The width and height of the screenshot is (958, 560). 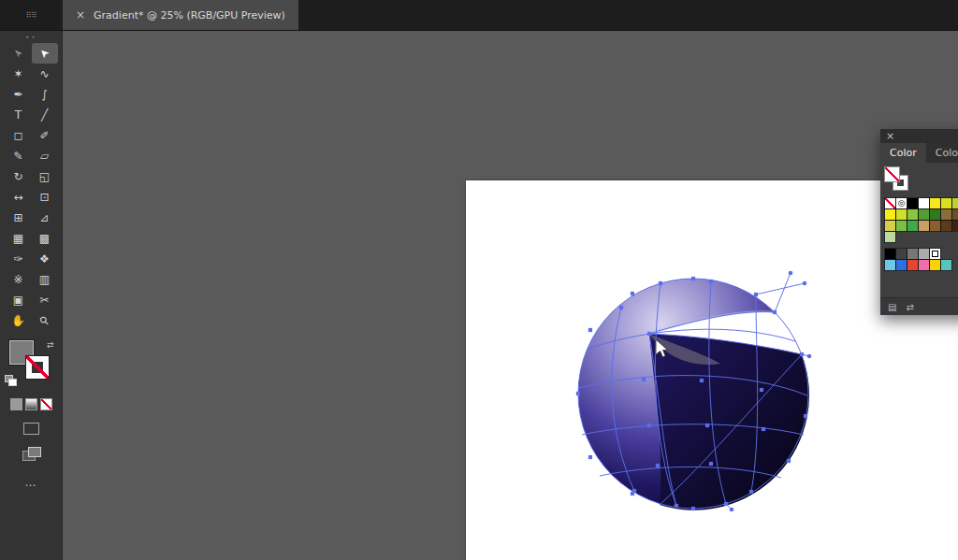 What do you see at coordinates (45, 115) in the screenshot?
I see `line-segment-tool: ╱` at bounding box center [45, 115].